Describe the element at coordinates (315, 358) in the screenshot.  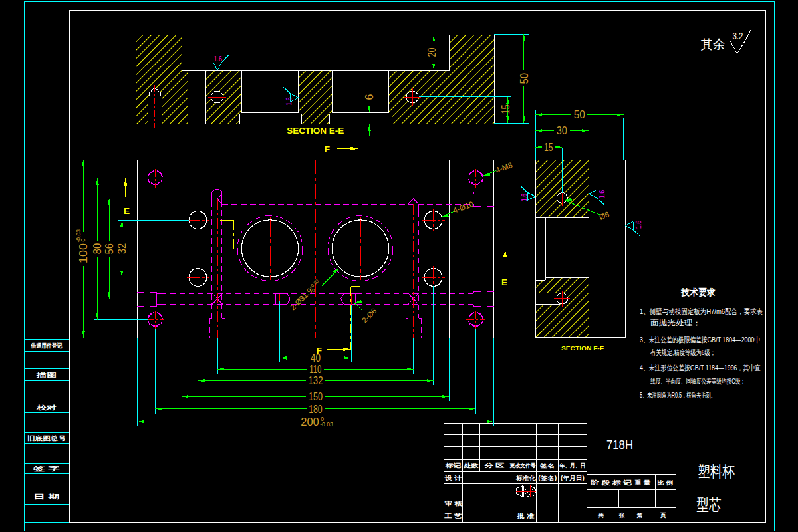
I see `svg-text: 40` at that location.